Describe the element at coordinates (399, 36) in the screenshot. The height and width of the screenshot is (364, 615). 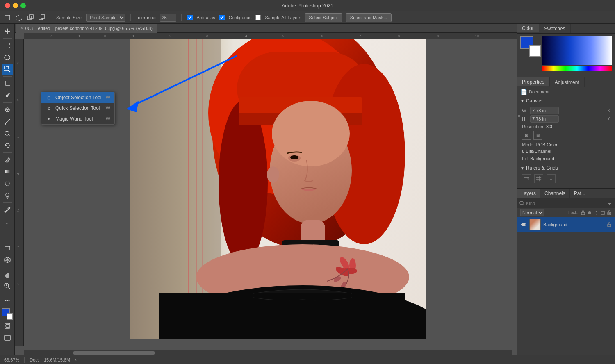
I see `svg-text: 8` at that location.